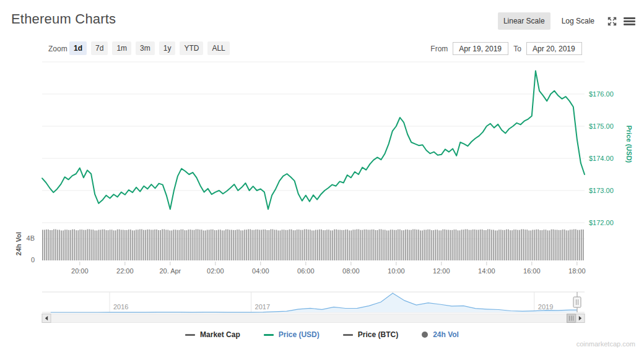  I want to click on volume-tick-label: 4B, so click(31, 238).